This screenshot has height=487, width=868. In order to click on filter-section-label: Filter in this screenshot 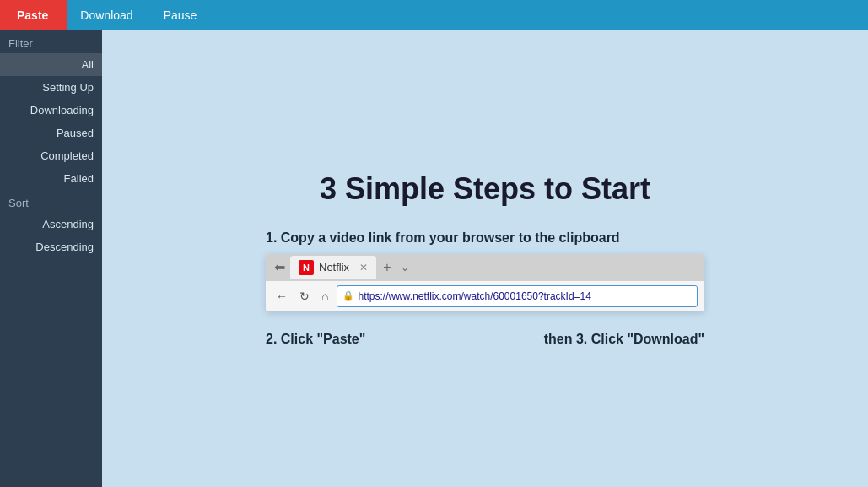, I will do `click(51, 42)`.